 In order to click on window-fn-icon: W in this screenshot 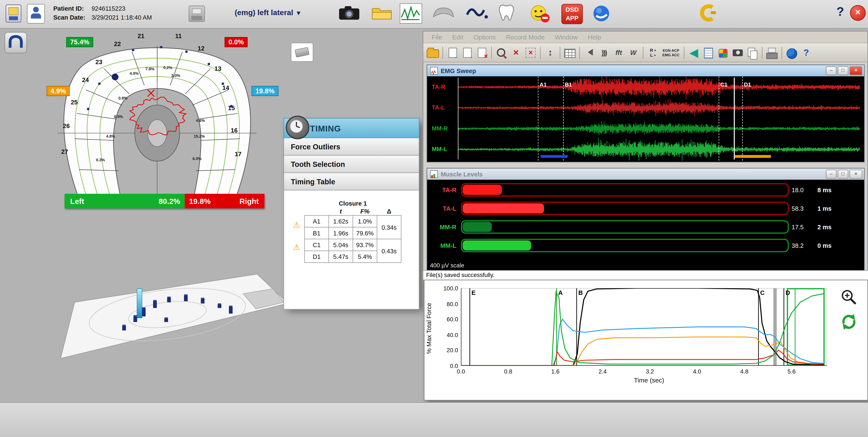, I will do `click(633, 53)`.